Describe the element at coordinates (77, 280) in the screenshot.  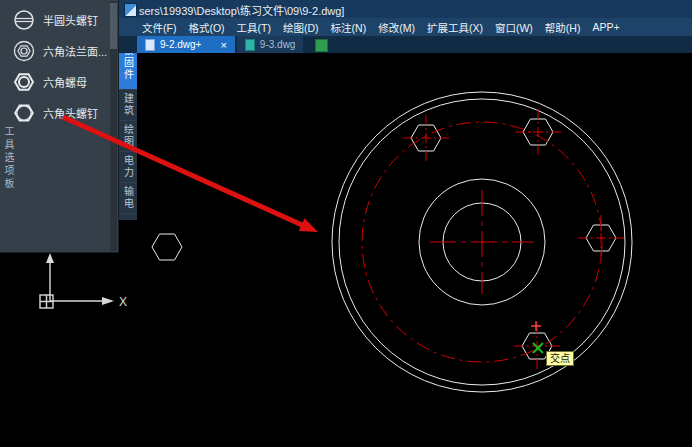
I see `ucs-icon` at that location.